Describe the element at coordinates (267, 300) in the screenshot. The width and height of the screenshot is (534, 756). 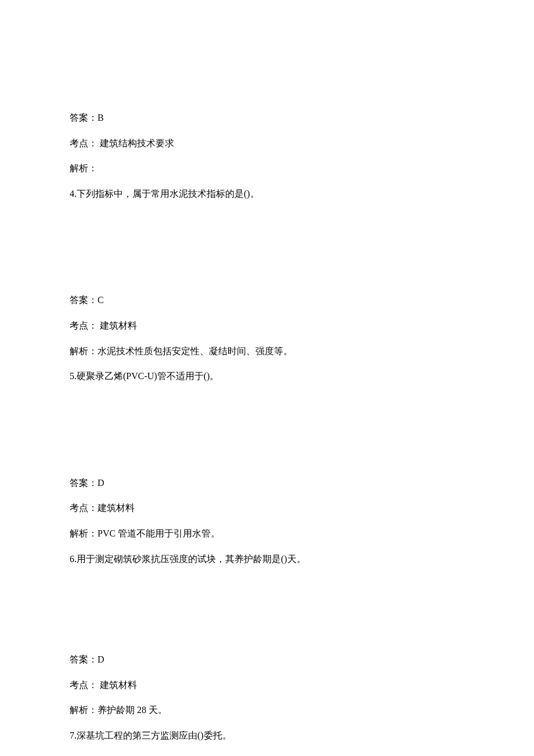
I see `q4-answer: 答案：C` at that location.